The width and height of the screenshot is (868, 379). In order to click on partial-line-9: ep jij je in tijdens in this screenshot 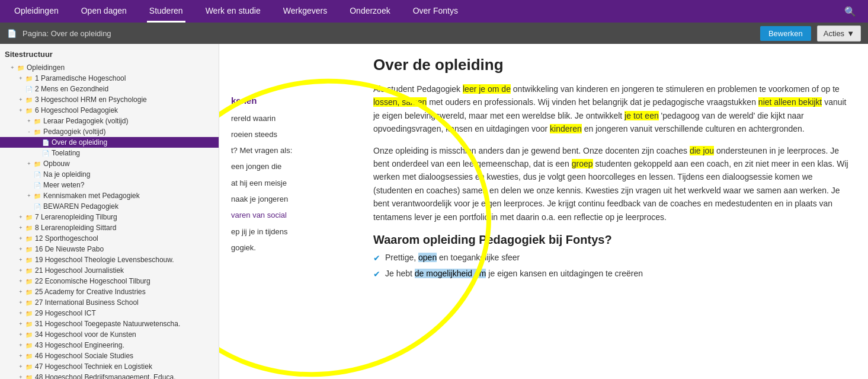, I will do `click(262, 231)`.